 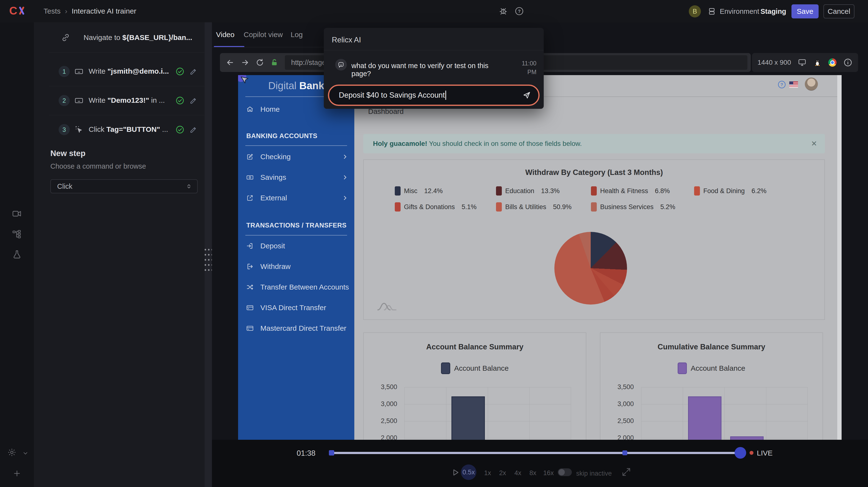 What do you see at coordinates (839, 11) in the screenshot?
I see `cancel-button: Cancel` at bounding box center [839, 11].